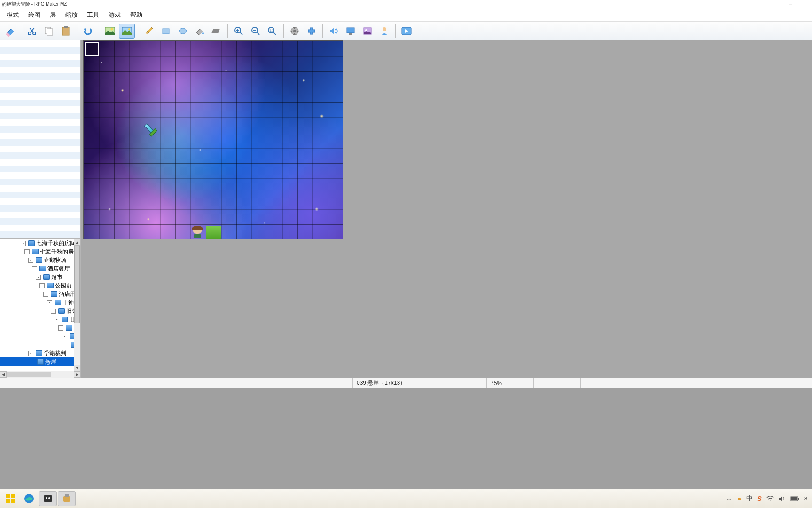 The height and width of the screenshot is (508, 812). Describe the element at coordinates (334, 31) in the screenshot. I see `sound-icon` at that location.